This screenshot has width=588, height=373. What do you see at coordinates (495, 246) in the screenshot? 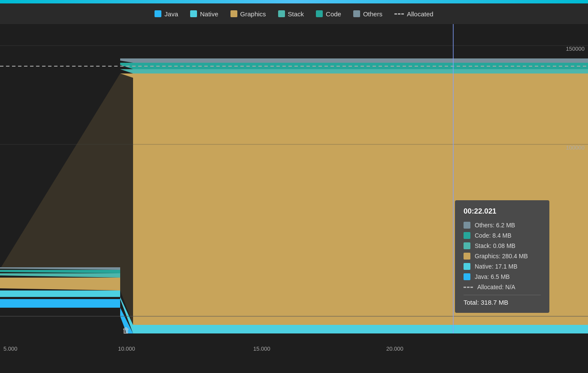
I see `tooltip-label-stack: Stack: 0.08 MB` at bounding box center [495, 246].